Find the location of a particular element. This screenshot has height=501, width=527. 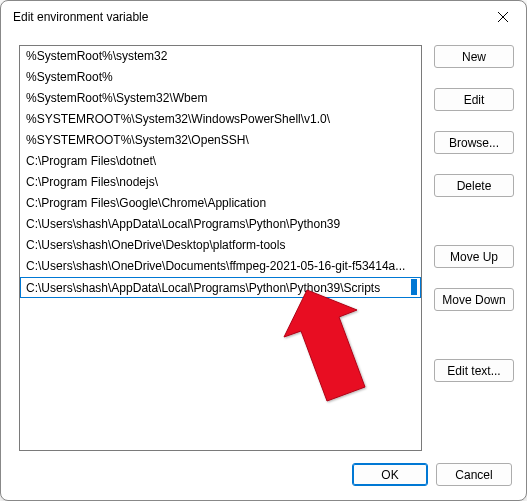

path-item: %SYSTEMROOT%\System32\WindowsPowerShell\… is located at coordinates (220, 120).